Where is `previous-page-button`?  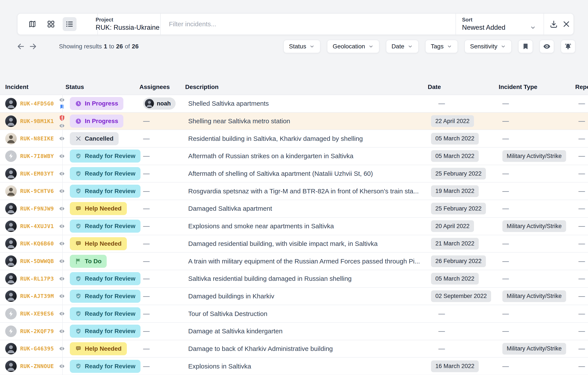
previous-page-button is located at coordinates (21, 46).